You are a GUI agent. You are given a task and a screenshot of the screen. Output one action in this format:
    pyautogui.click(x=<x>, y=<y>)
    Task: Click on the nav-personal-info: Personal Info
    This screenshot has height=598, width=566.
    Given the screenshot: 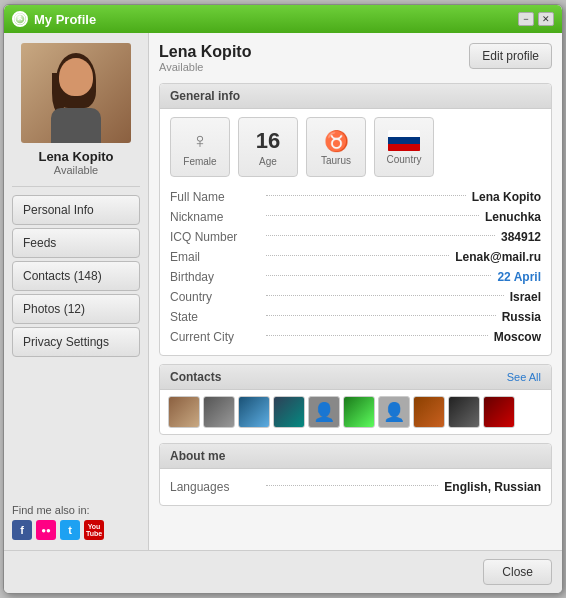 What is the action you would take?
    pyautogui.click(x=76, y=210)
    